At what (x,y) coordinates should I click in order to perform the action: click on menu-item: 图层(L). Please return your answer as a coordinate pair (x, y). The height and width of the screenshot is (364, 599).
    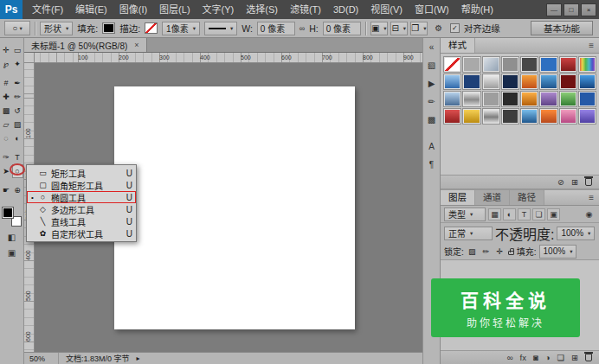
    Looking at the image, I should click on (175, 10).